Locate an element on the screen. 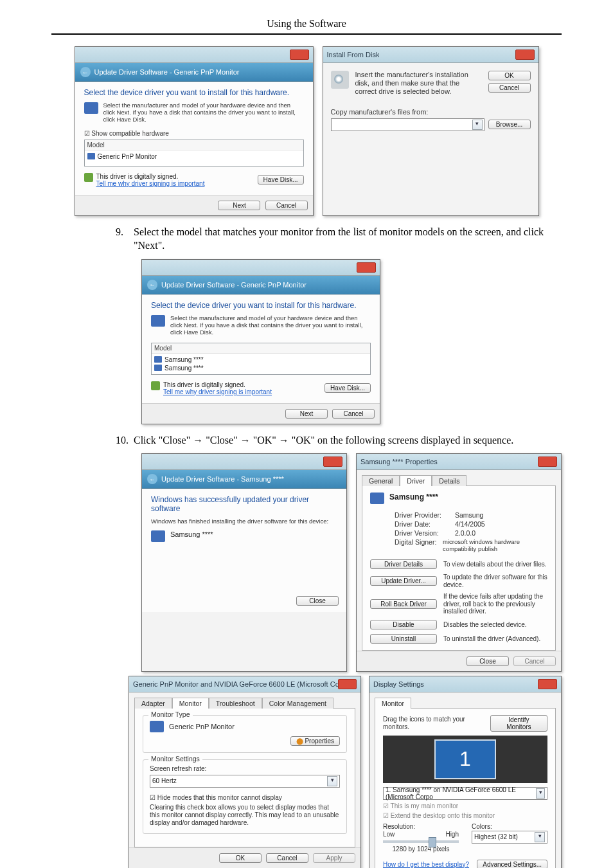 The height and width of the screenshot is (868, 613). hide-modes-checkbox: ☑ Hide modes that this monitor cannot di… is located at coordinates (245, 797).